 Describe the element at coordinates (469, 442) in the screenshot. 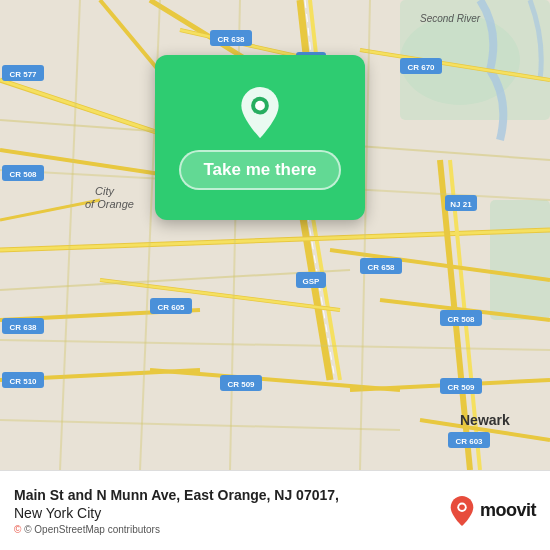

I see `svg-text: CR 603` at that location.